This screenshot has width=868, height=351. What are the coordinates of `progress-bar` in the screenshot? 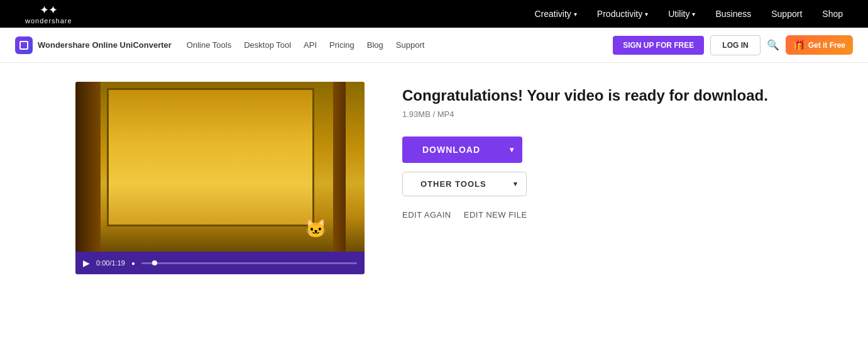 It's located at (249, 263).